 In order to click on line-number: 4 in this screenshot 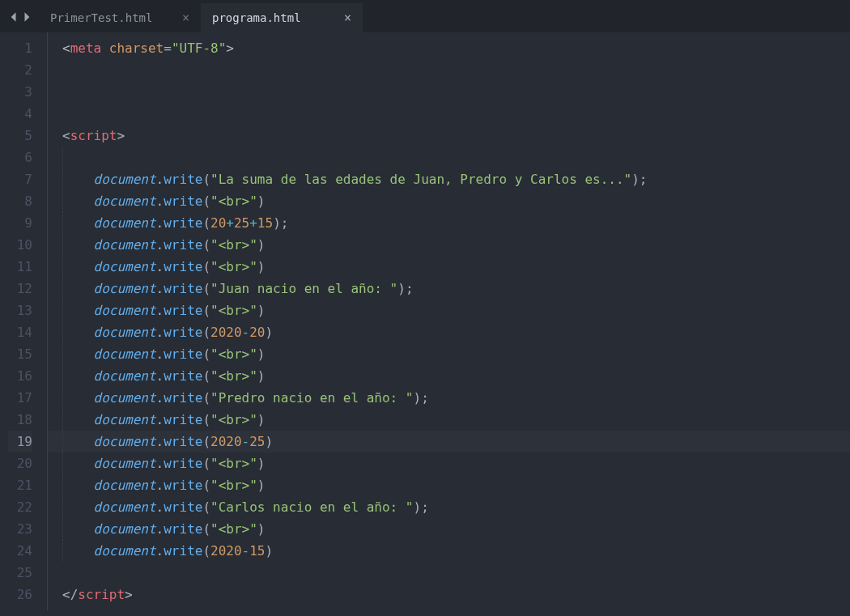, I will do `click(20, 113)`.